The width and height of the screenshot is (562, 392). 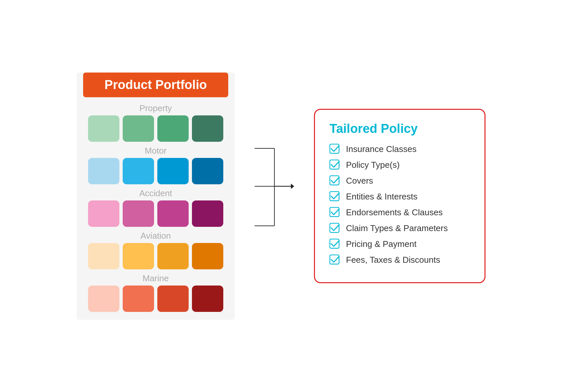 What do you see at coordinates (156, 299) in the screenshot?
I see `marine-row` at bounding box center [156, 299].